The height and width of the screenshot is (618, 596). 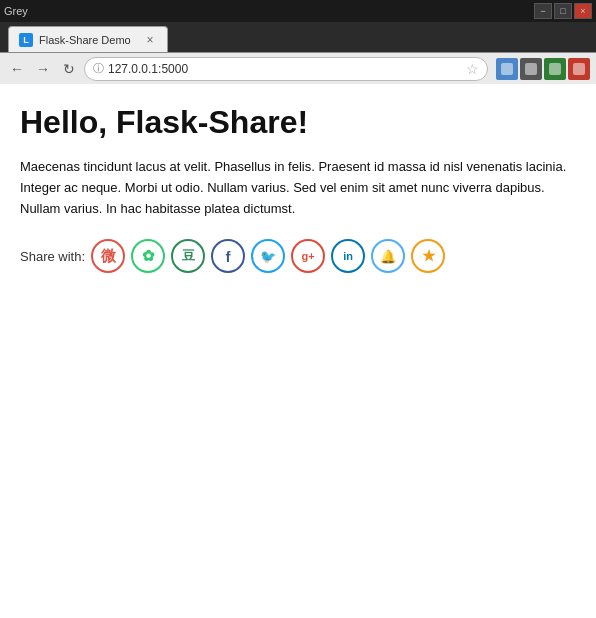 I want to click on tab-favicon: L, so click(x=26, y=40).